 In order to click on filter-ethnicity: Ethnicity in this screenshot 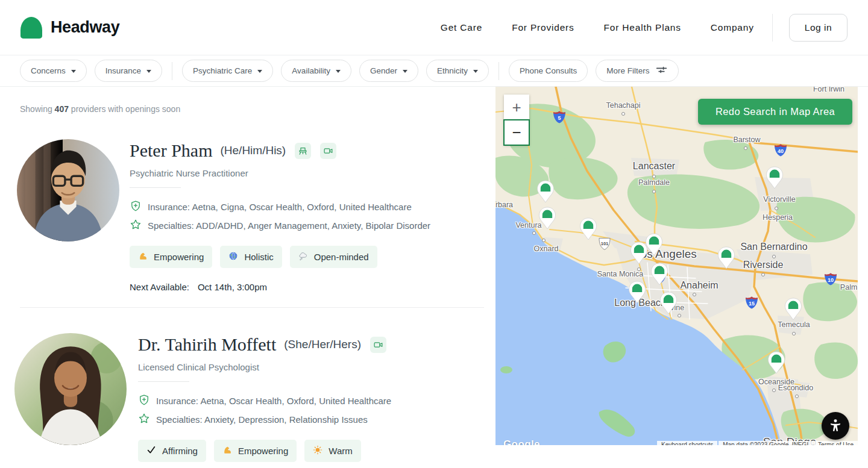, I will do `click(458, 71)`.